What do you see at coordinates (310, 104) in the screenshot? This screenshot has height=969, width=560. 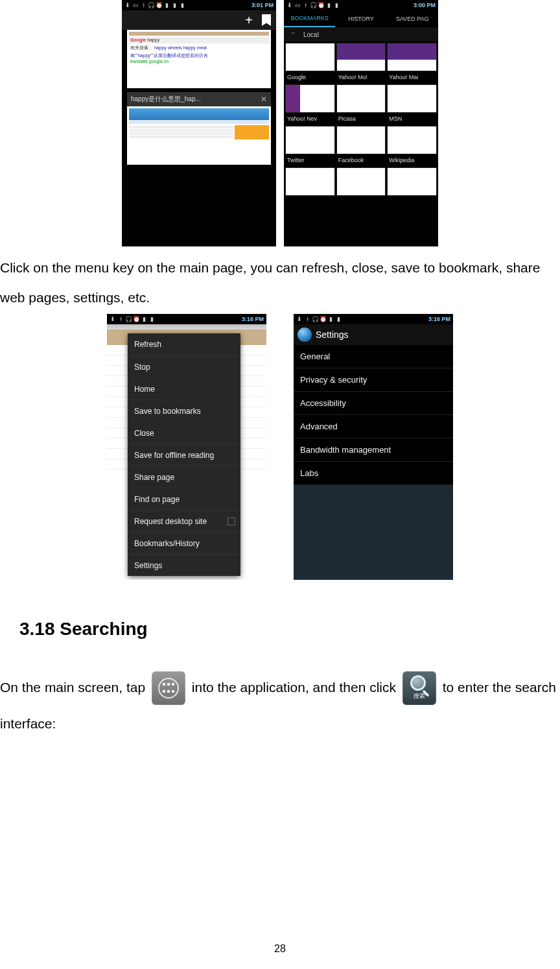 I see `bookmark-item: Yahoo! Nev` at bounding box center [310, 104].